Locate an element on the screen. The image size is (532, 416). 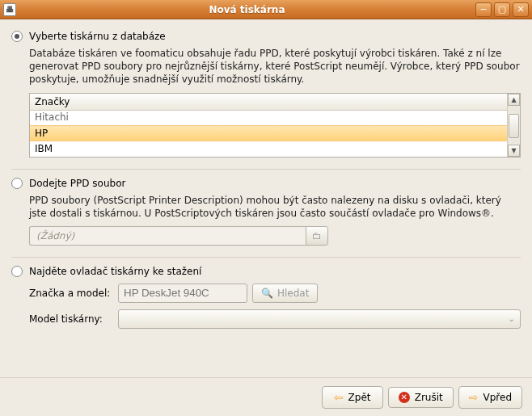
folder-open-icon: 🗀 is located at coordinates (317, 236).